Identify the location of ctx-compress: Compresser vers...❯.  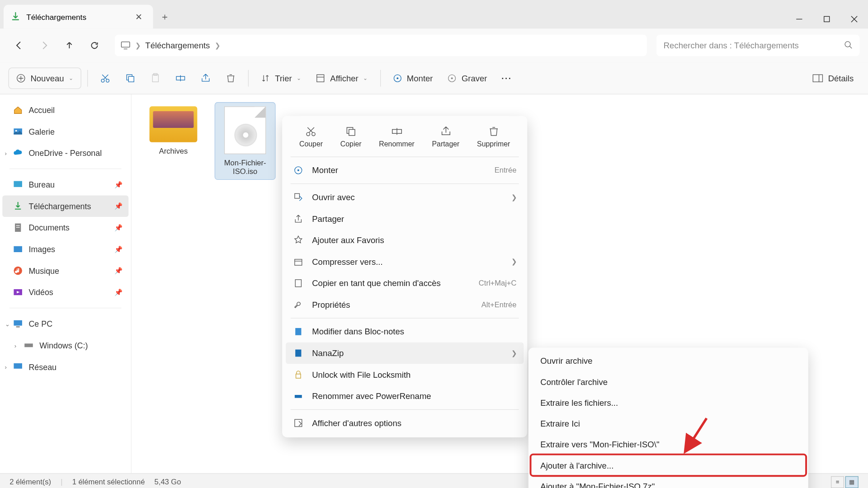
(405, 262).